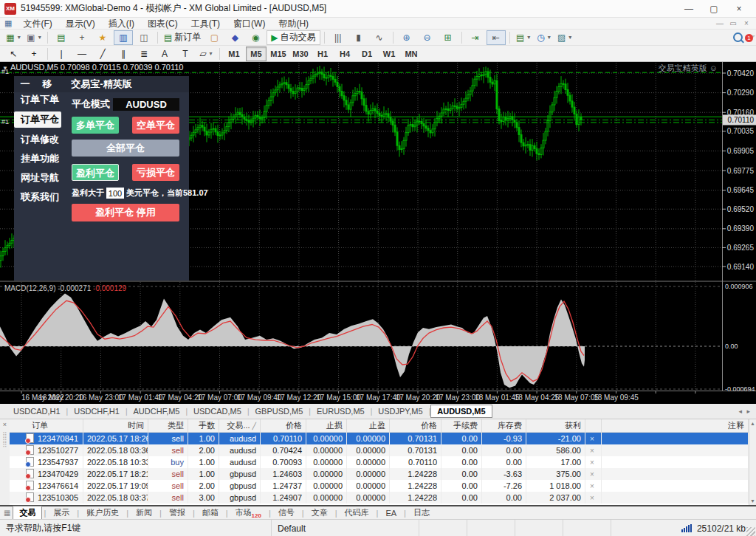 The image size is (756, 536). What do you see at coordinates (341, 411) in the screenshot?
I see `chart-tab-eurusd-m5: EURUSD,M5` at bounding box center [341, 411].